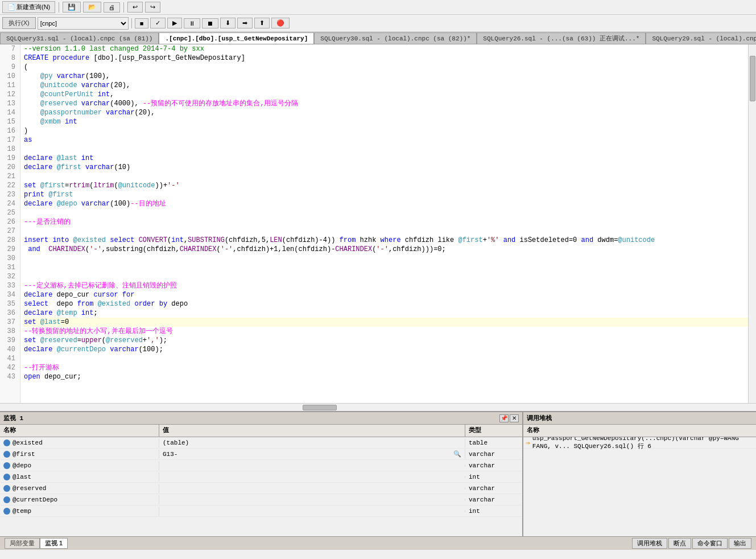 The image size is (756, 559). I want to click on watch-row-6: @tempint, so click(261, 511).